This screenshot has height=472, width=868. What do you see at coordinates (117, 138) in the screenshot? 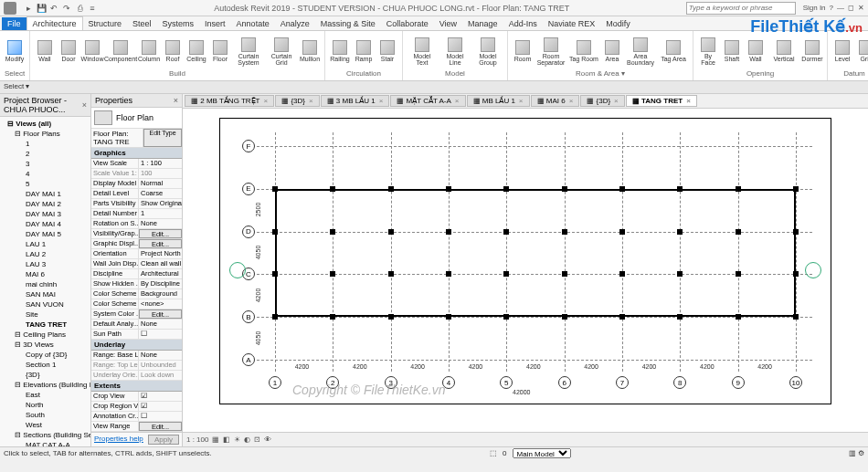
I see `instance-selector: Floor Plan: TANG TRE` at bounding box center [117, 138].